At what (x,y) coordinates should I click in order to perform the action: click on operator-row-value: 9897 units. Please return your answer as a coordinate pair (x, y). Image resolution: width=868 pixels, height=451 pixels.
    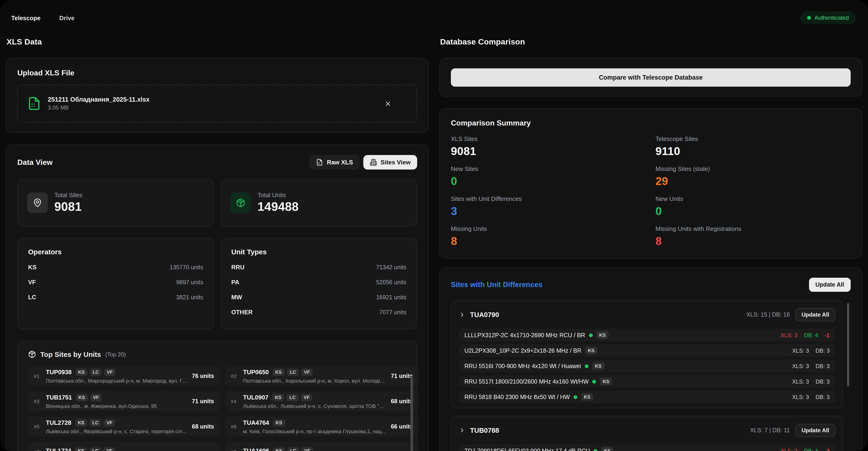
    Looking at the image, I should click on (190, 282).